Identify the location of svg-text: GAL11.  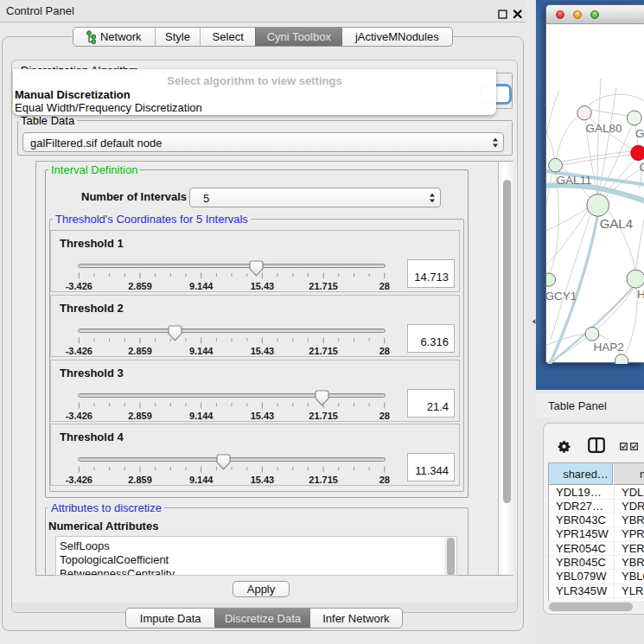
(574, 180).